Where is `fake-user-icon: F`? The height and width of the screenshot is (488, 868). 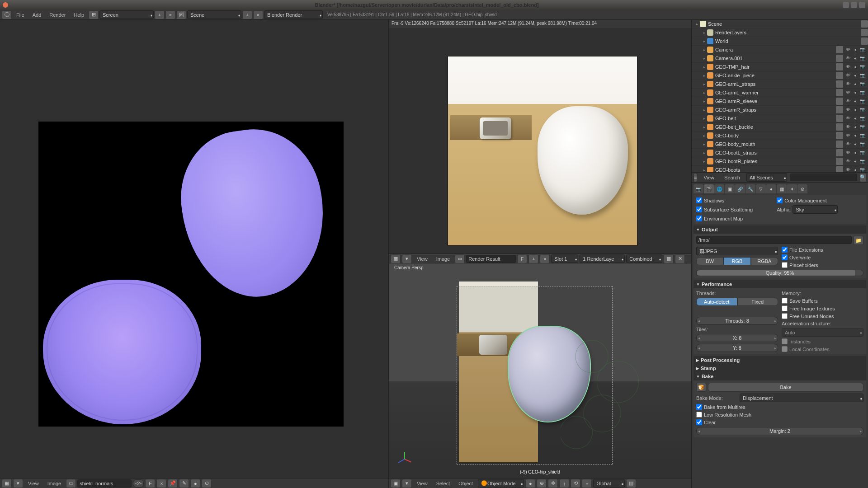 fake-user-icon: F is located at coordinates (150, 483).